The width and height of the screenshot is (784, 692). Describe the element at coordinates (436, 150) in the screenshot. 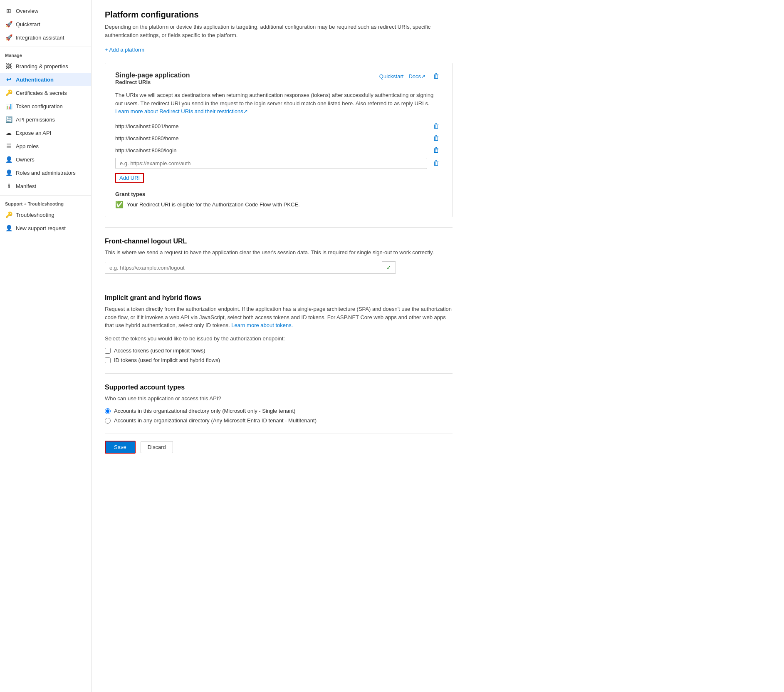

I see `delete-uri-2-button: 🗑` at that location.